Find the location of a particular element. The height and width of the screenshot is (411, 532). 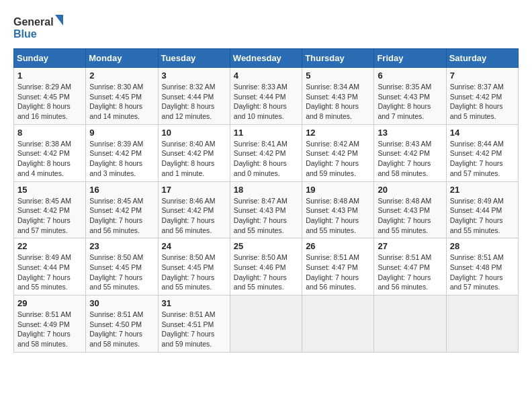

calendar-cell: 24Sunrise: 8:50 AM Sunset: 4:45 PM Dayli… is located at coordinates (193, 267).